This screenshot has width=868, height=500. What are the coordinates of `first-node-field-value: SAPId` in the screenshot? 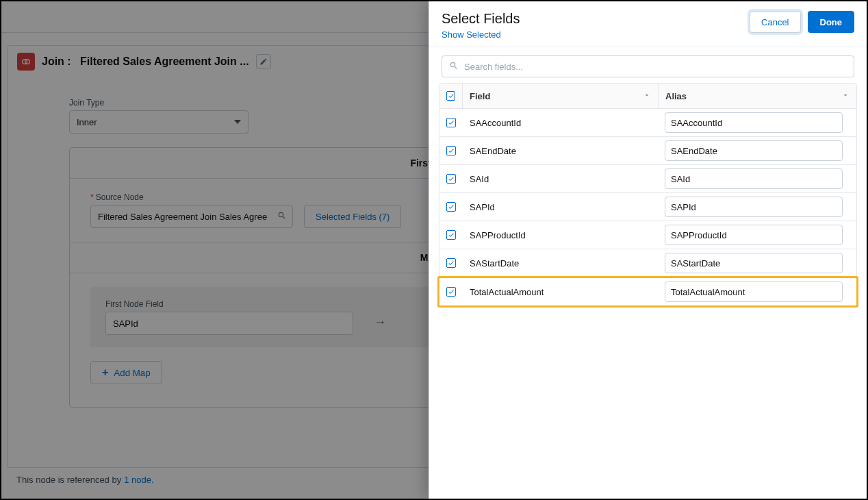 It's located at (126, 323).